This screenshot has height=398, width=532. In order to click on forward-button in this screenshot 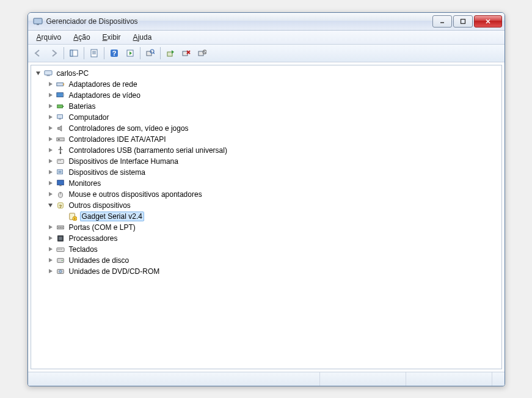, I will do `click(54, 53)`.